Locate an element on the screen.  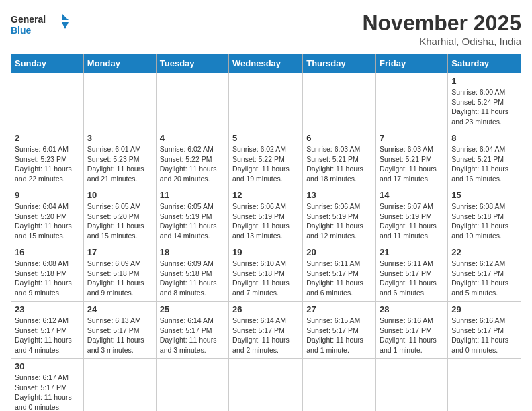
day-30: 30 Sunrise: 6:17 AM Sunset: 5:17 PM Dayl… is located at coordinates (48, 385).